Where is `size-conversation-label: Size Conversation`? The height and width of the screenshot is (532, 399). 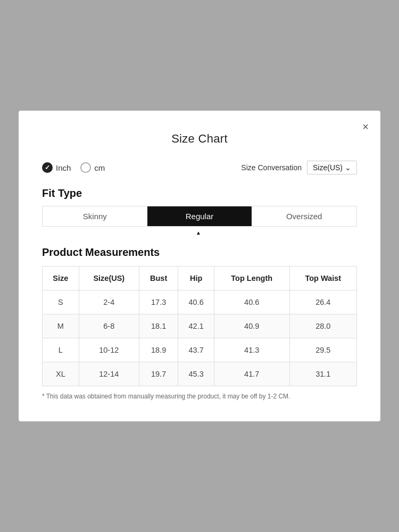 size-conversation-label: Size Conversation is located at coordinates (271, 168).